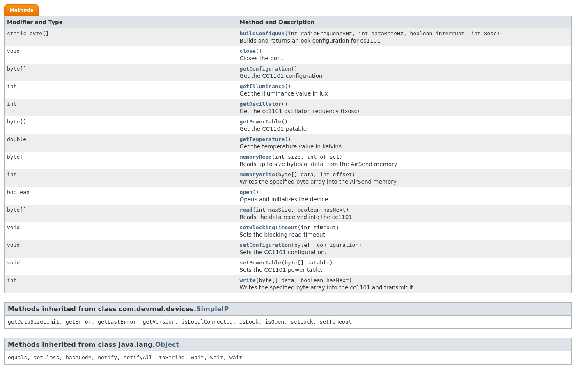 The image size is (576, 392). Describe the element at coordinates (288, 345) in the screenshot. I see `inherited-heading: Methods inherited from class java.lang.O…` at that location.